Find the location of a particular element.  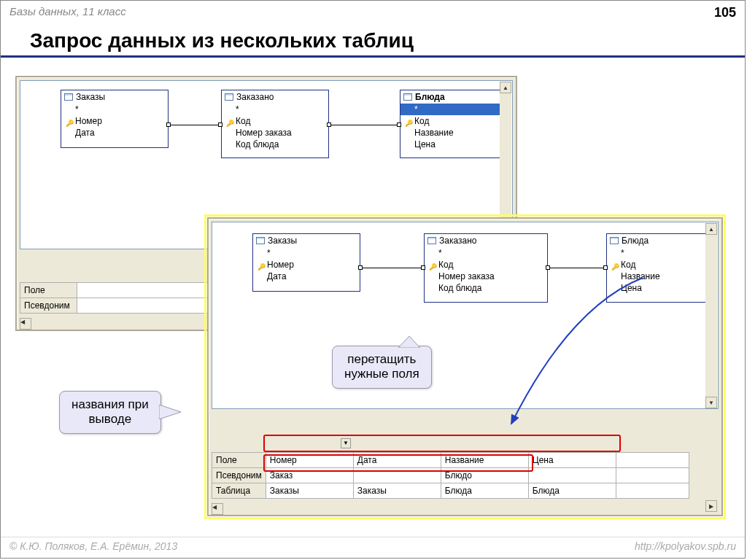

field-cell: Название is located at coordinates (484, 461).